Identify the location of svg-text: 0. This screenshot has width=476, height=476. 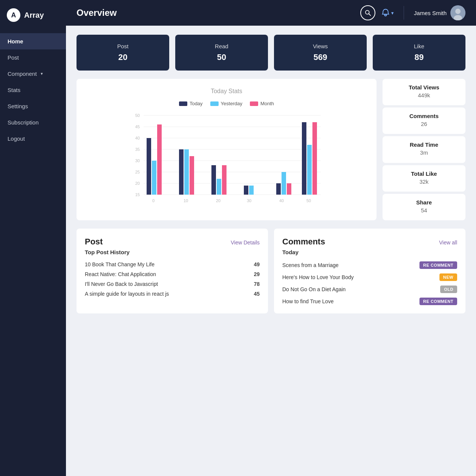
(153, 201).